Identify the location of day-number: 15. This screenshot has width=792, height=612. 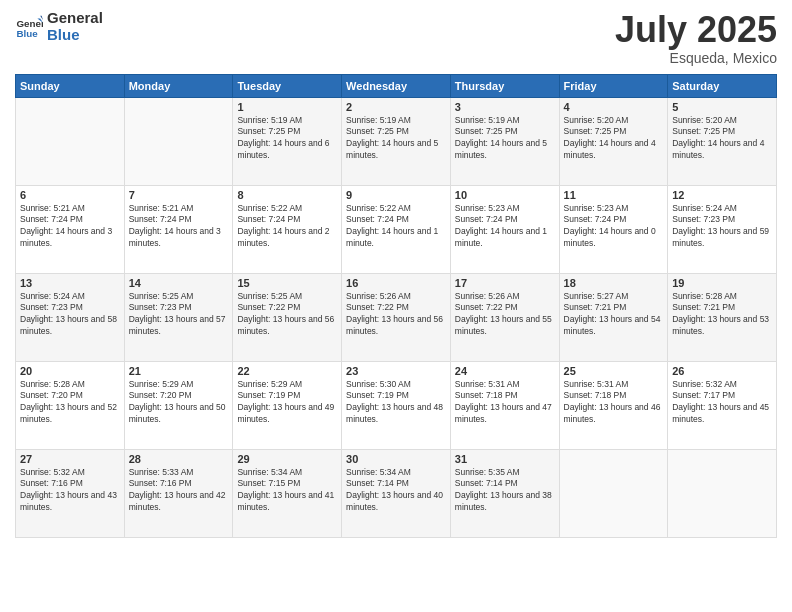
(287, 283).